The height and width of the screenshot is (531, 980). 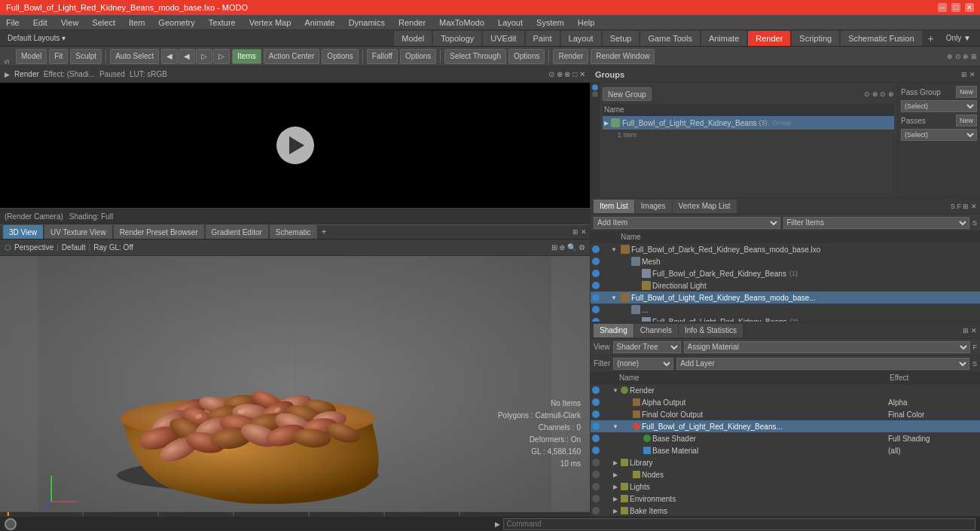 What do you see at coordinates (462, 23) in the screenshot?
I see `menu-maxtomode: MaxToModo` at bounding box center [462, 23].